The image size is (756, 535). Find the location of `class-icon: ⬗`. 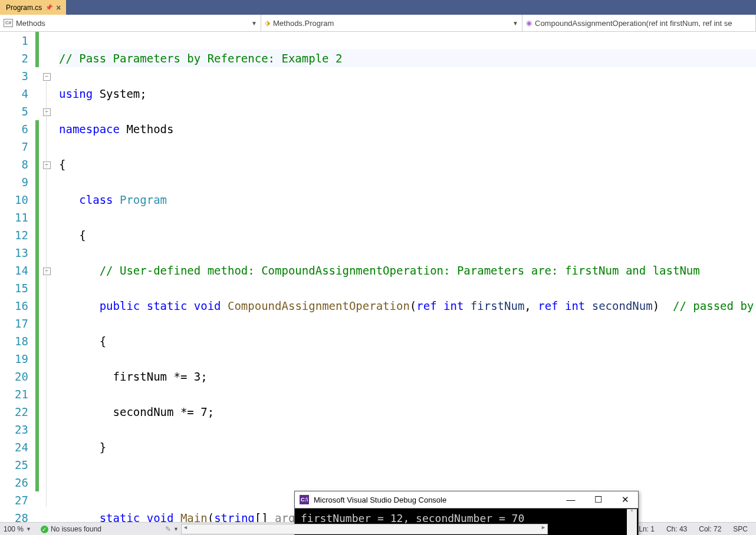

class-icon: ⬗ is located at coordinates (268, 23).